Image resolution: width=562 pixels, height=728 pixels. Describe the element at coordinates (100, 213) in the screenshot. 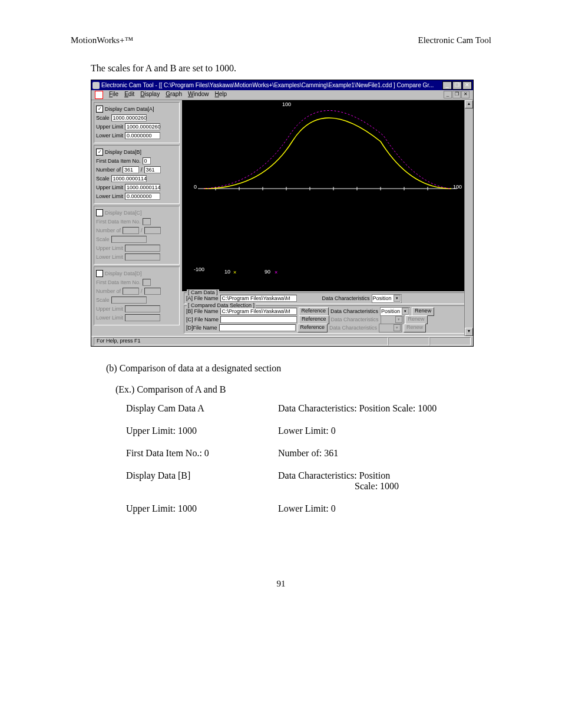

I see `checkbox-c` at that location.